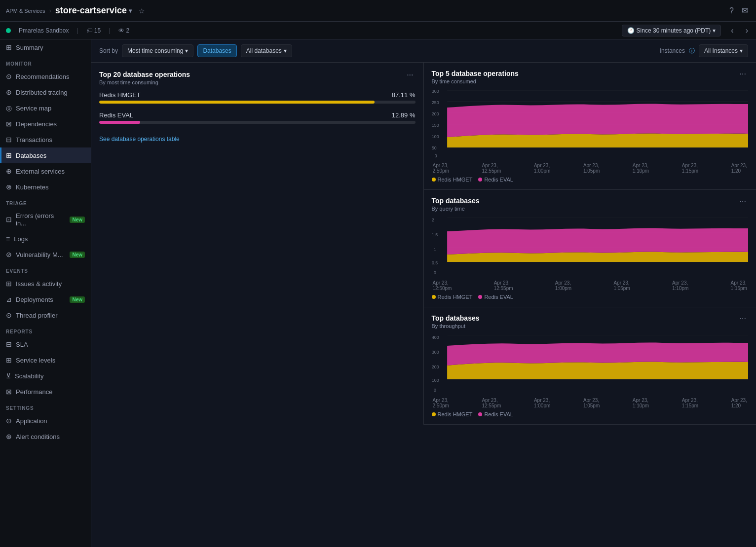 This screenshot has height=547, width=756. What do you see at coordinates (45, 315) in the screenshot?
I see `sidebar-item-thread-profiler: ⊙ Thread profiler` at bounding box center [45, 315].